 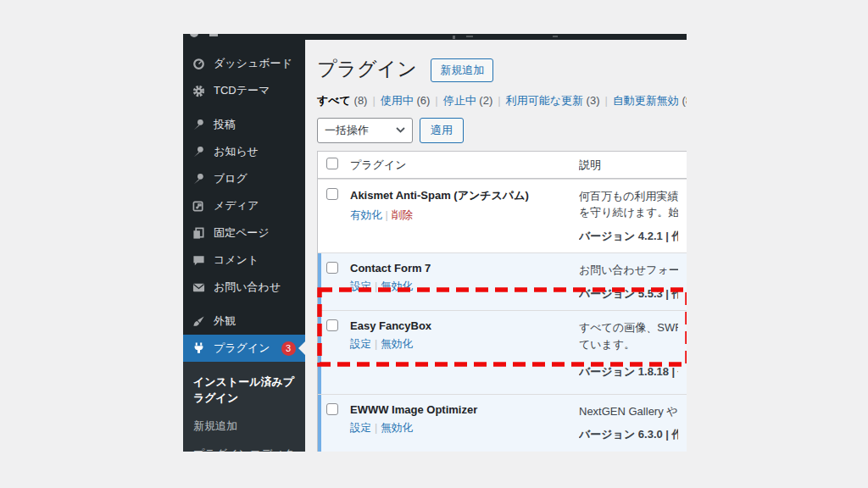 I want to click on plugin-description: 何百万もの利用実績がある, so click(x=629, y=197).